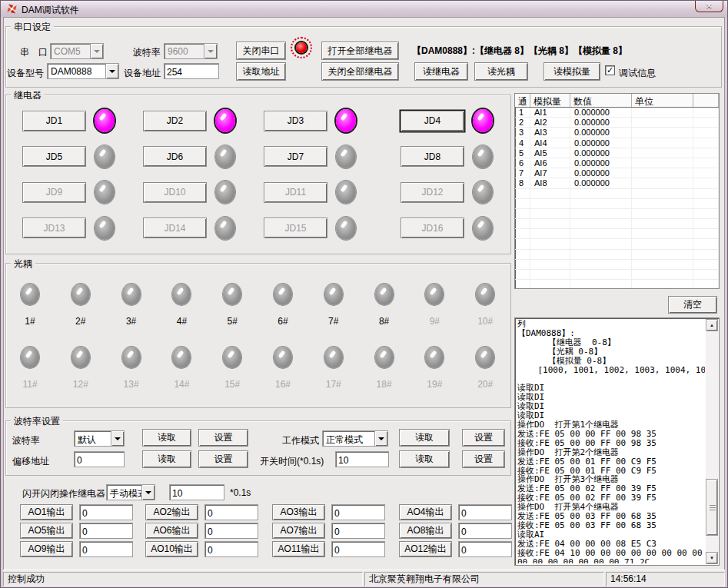  Describe the element at coordinates (172, 549) in the screenshot. I see `ao-button-ao10: AO10输出` at that location.